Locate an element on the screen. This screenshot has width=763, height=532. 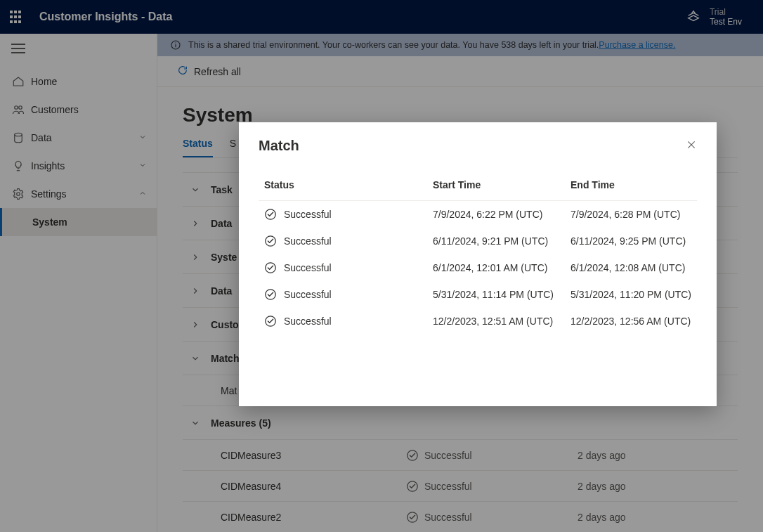
history-row: Successful6/1/2024, 12:01 AM (UTC)6/1/20… is located at coordinates (478, 268).